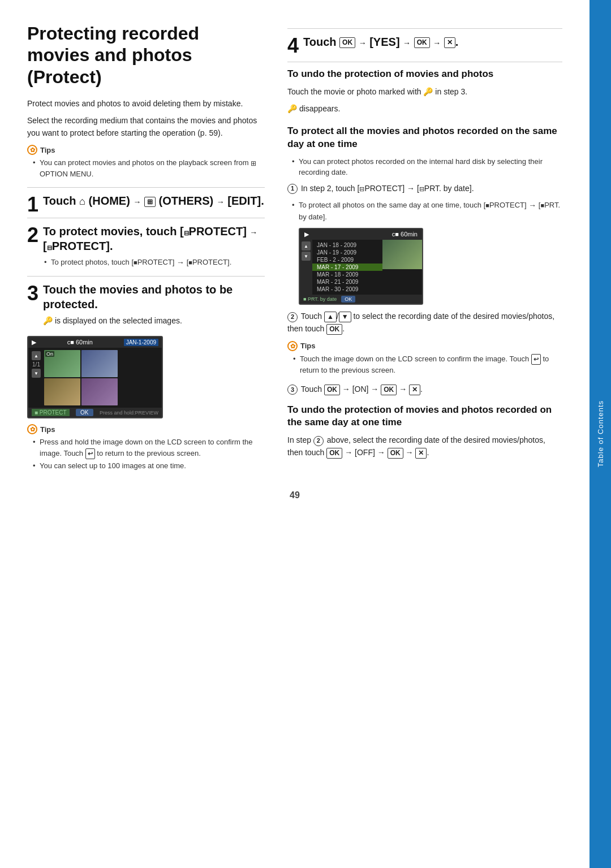 This screenshot has height=868, width=611. What do you see at coordinates (295, 495) in the screenshot?
I see `page-number: 49` at bounding box center [295, 495].